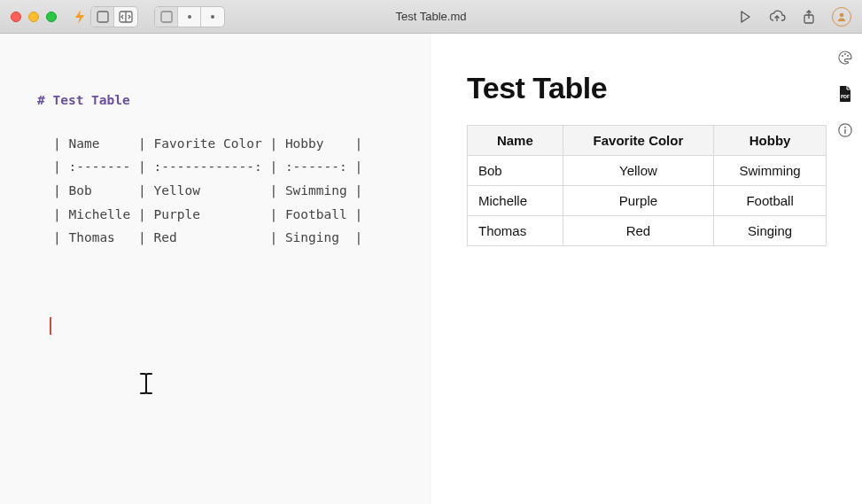  Describe the element at coordinates (80, 17) in the screenshot. I see `lightning-button` at that location.